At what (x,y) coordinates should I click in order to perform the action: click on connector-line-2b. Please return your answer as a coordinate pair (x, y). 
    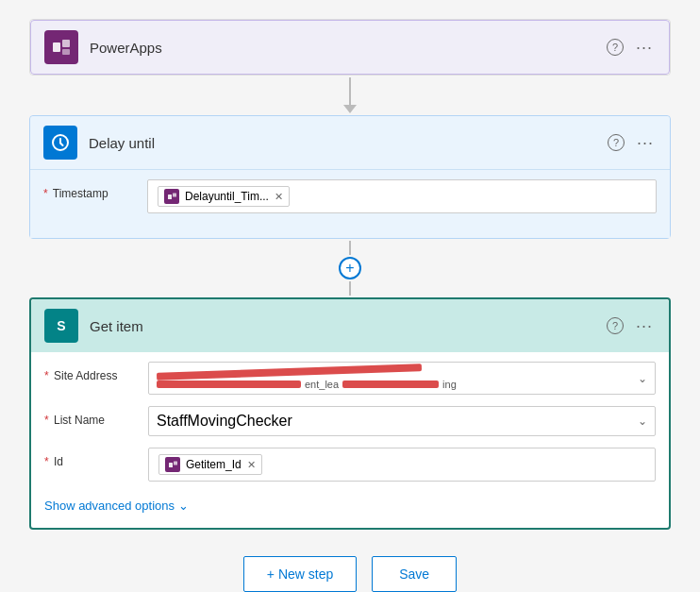
    Looking at the image, I should click on (350, 289).